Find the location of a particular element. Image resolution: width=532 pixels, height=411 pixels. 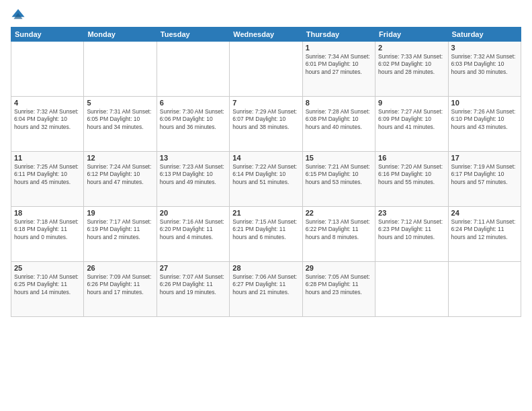

logo-icon is located at coordinates (18, 15).